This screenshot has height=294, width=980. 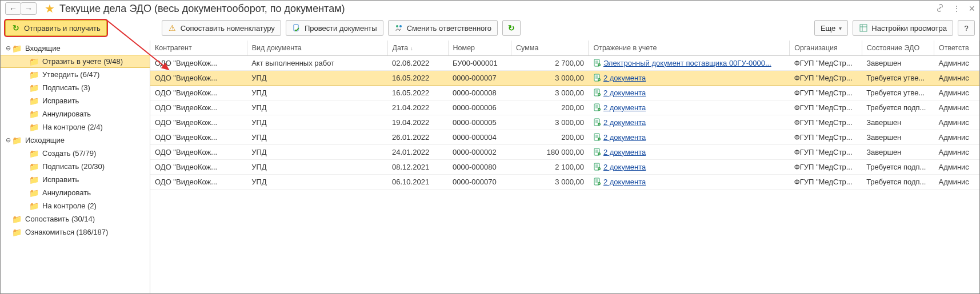 I want to click on post-documents-button: Провести документы, so click(x=335, y=28).